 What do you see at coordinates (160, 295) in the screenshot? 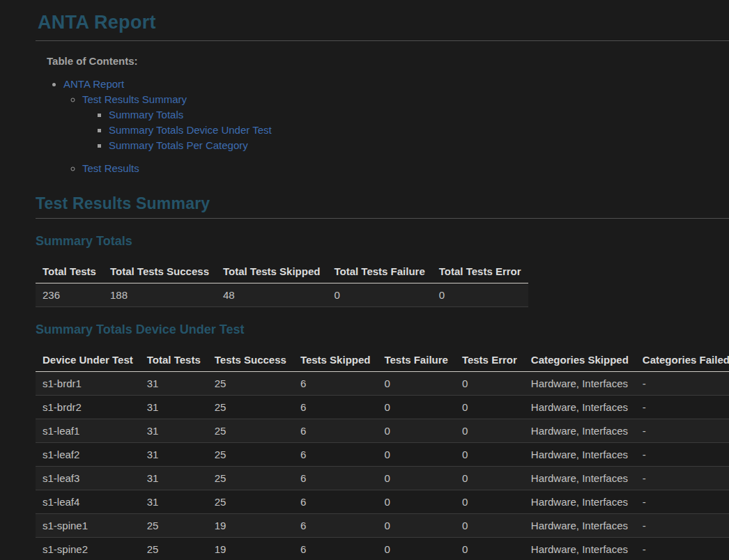
I see `cell-total-tests-success: 188` at bounding box center [160, 295].